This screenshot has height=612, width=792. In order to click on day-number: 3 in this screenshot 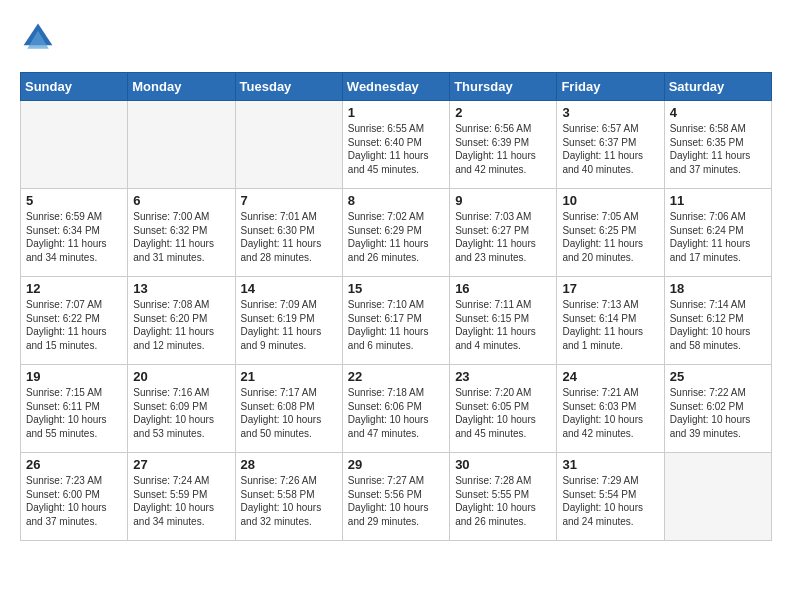, I will do `click(610, 112)`.